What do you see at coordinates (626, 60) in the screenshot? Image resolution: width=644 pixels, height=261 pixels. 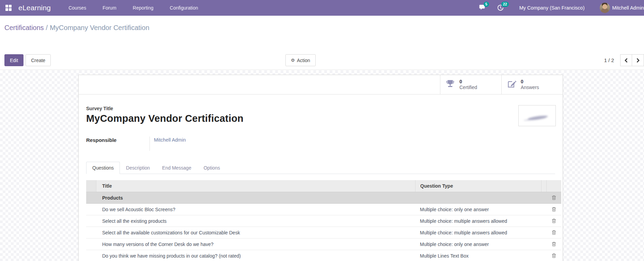 I see `pager-previous-button` at bounding box center [626, 60].